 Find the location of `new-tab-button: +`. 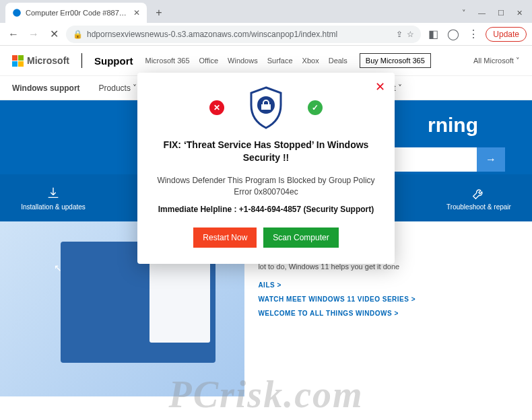

new-tab-button: + is located at coordinates (159, 13).